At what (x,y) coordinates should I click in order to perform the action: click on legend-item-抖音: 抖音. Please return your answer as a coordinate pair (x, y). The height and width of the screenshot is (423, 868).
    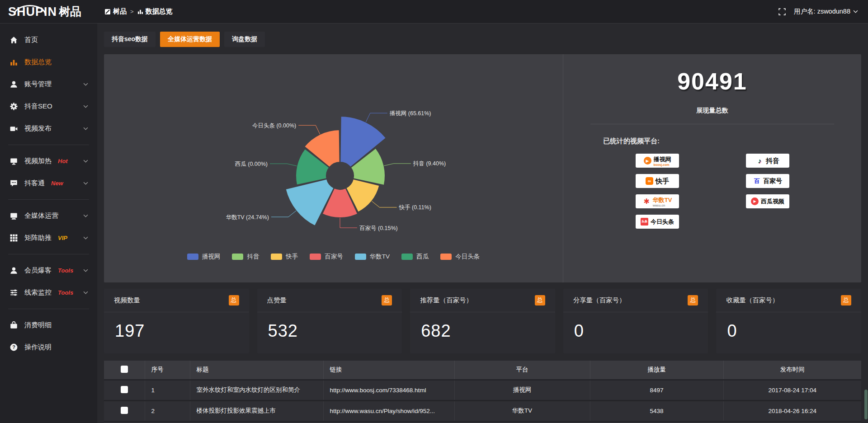
    Looking at the image, I should click on (245, 257).